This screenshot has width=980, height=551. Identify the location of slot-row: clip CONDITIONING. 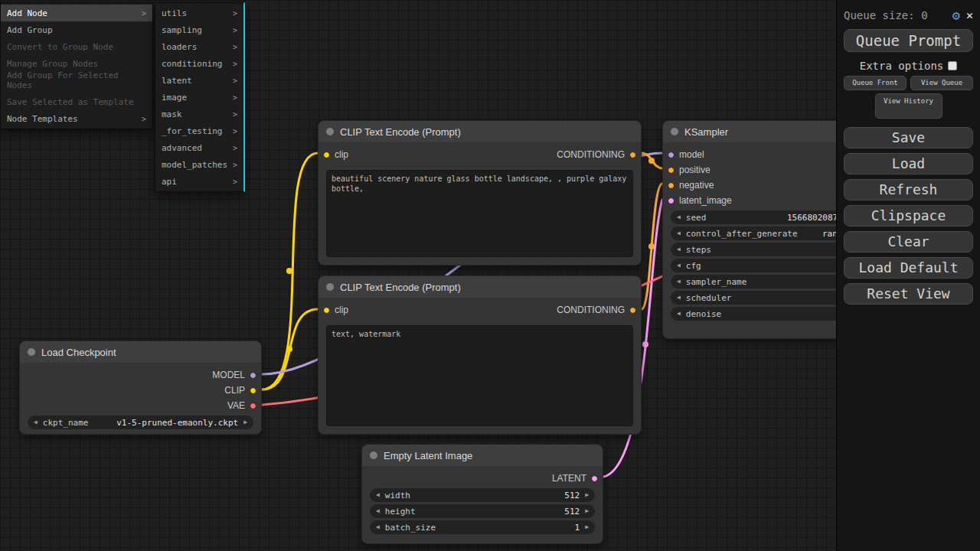
(479, 155).